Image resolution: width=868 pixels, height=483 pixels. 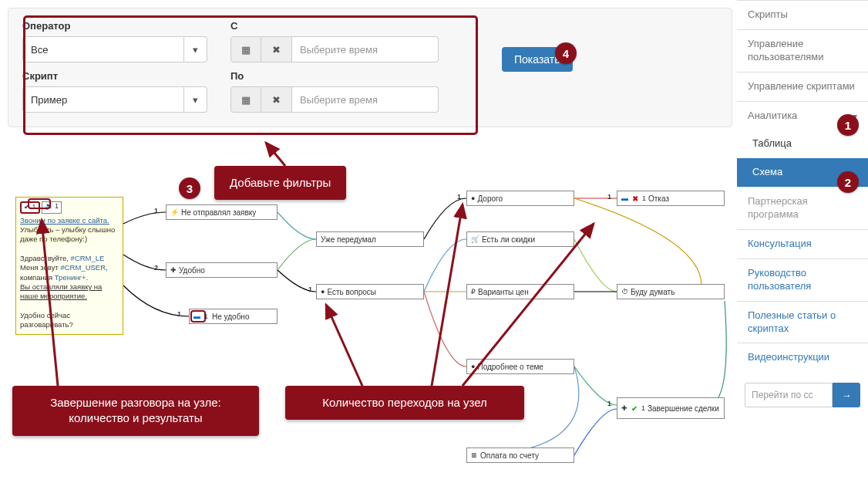 What do you see at coordinates (802, 357) in the screenshot?
I see `sidebar-item-video: Видеоинструкции` at bounding box center [802, 357].